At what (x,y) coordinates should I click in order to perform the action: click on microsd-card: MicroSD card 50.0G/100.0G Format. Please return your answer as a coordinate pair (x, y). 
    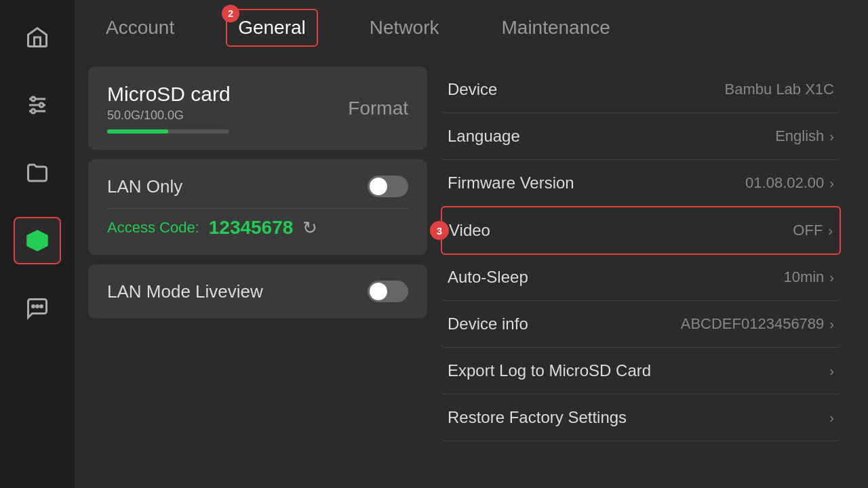
    Looking at the image, I should click on (258, 108).